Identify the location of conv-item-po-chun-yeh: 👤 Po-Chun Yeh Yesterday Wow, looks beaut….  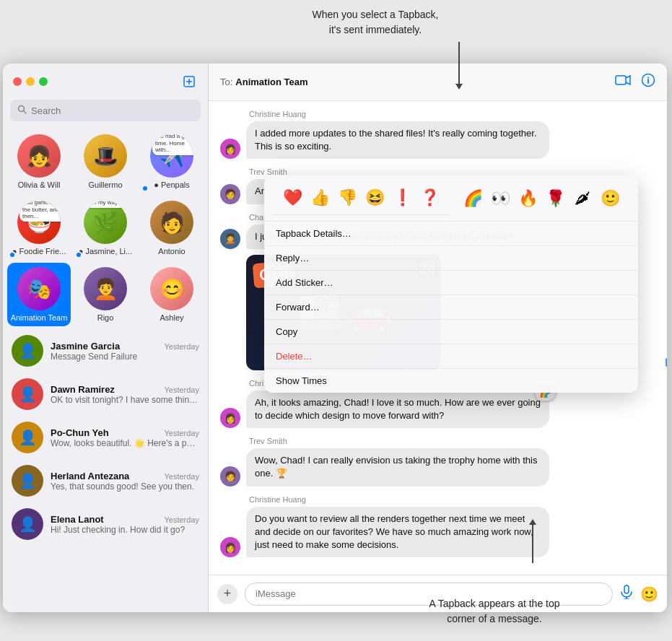
(105, 437).